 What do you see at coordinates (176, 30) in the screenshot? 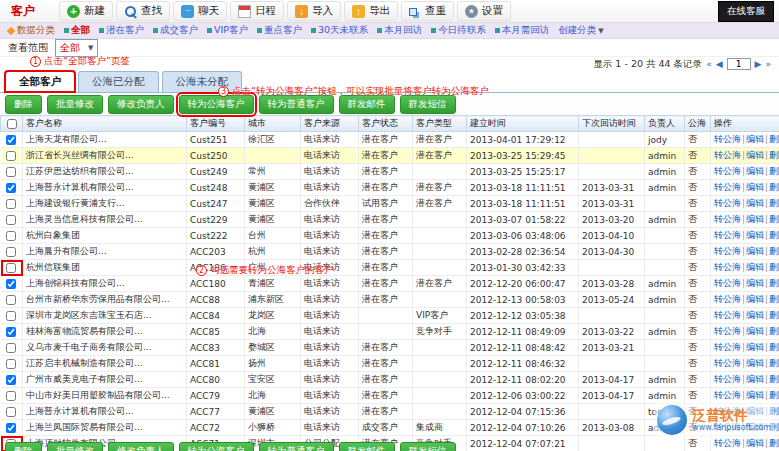
I see `filter-link: 成交客户` at bounding box center [176, 30].